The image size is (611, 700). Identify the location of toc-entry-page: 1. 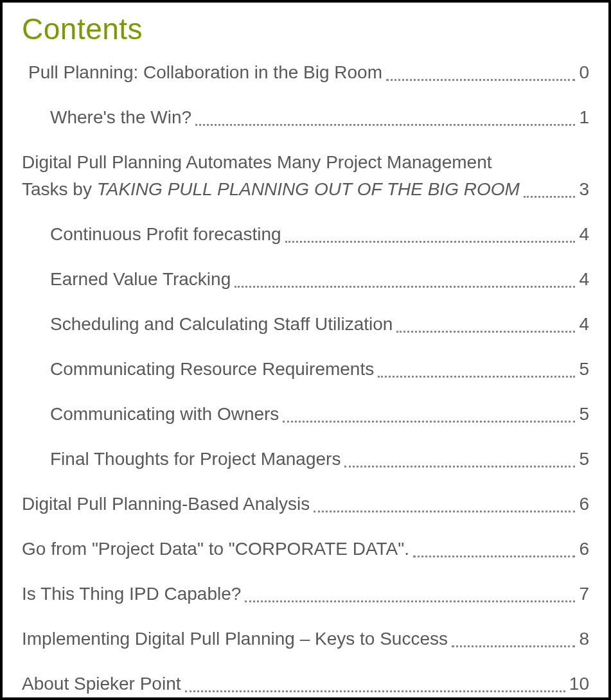
(584, 118).